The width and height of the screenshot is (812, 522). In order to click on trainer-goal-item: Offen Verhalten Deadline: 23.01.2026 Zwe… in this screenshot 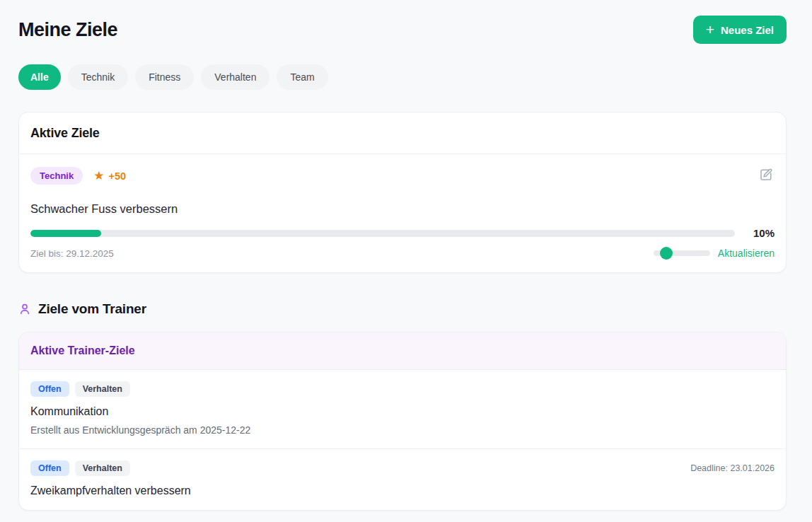, I will do `click(402, 480)`.